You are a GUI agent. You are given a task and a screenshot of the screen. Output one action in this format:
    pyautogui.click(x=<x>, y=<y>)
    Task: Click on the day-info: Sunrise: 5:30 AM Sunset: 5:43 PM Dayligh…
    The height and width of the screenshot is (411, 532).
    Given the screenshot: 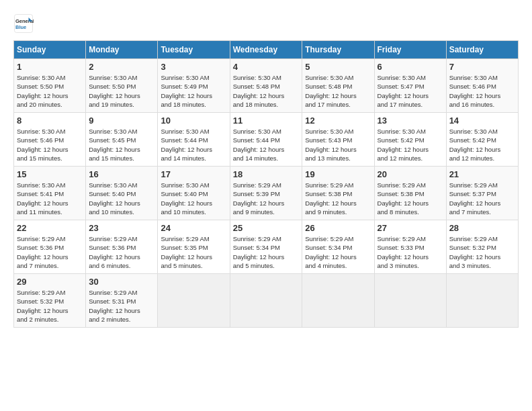 What is the action you would take?
    pyautogui.click(x=338, y=145)
    